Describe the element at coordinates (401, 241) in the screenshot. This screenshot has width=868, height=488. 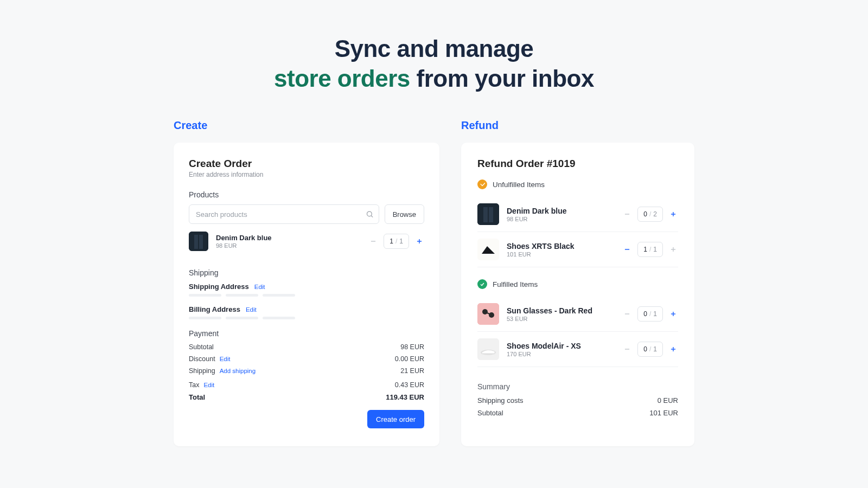
I see `qty-total: 1` at that location.